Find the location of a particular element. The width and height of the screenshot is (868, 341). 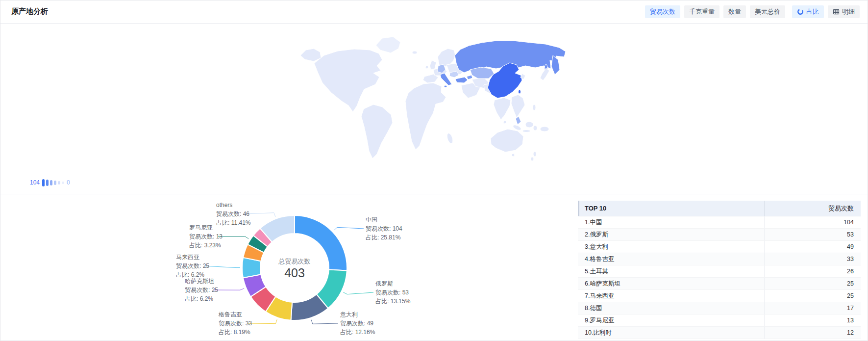

map-region-philippines is located at coordinates (534, 107).